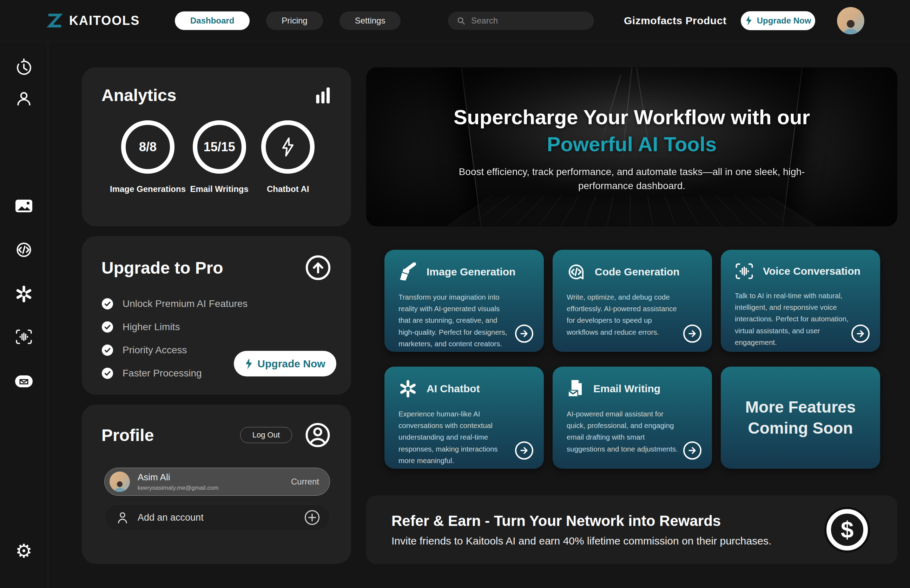 This screenshot has height=588, width=910. What do you see at coordinates (266, 435) in the screenshot?
I see `logout-button: Log Out` at bounding box center [266, 435].